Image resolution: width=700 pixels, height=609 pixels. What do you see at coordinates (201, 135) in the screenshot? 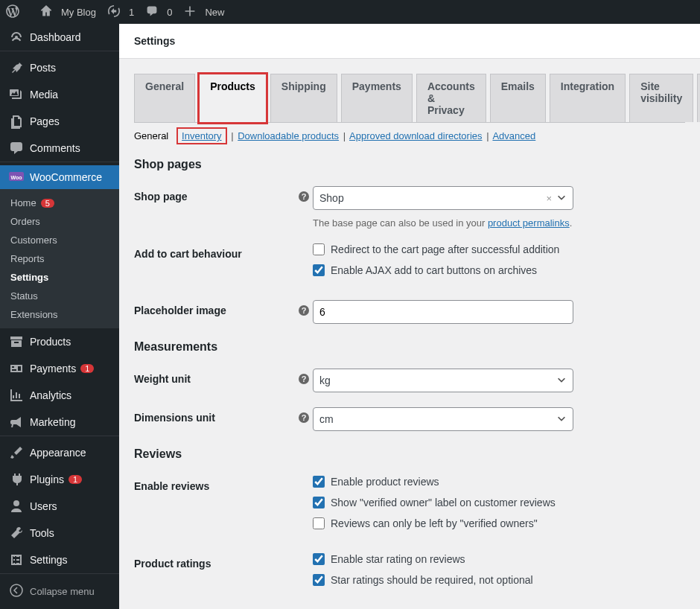
I see `subtab-inventory: Inventory` at bounding box center [201, 135].